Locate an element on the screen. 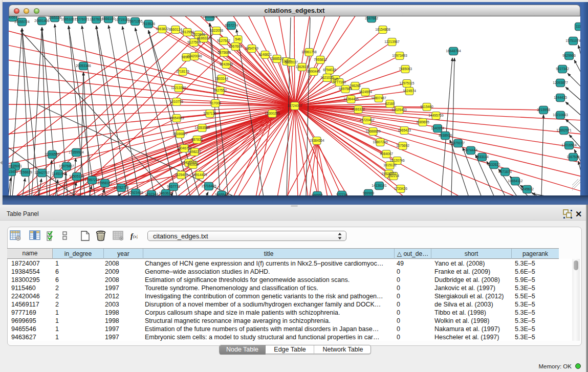 Image resolution: width=588 pixels, height=372 pixels. svg-text: 9115460 is located at coordinates (427, 106).